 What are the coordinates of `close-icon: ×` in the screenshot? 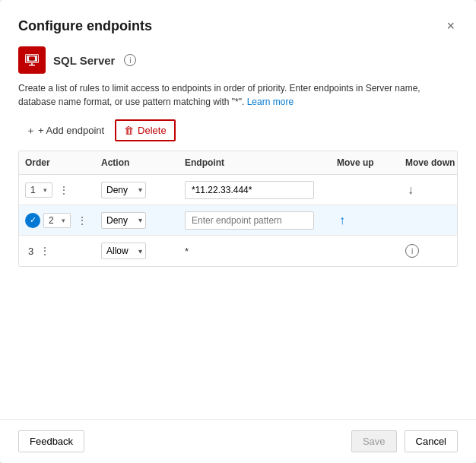 It's located at (450, 26).